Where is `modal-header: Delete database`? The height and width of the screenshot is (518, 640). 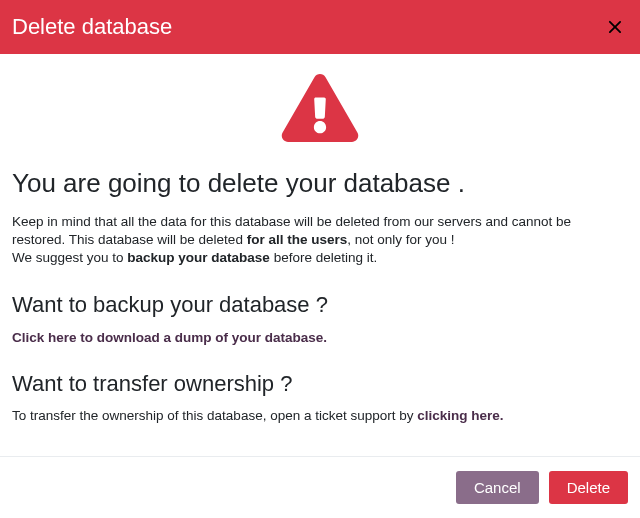
modal-header: Delete database is located at coordinates (320, 27).